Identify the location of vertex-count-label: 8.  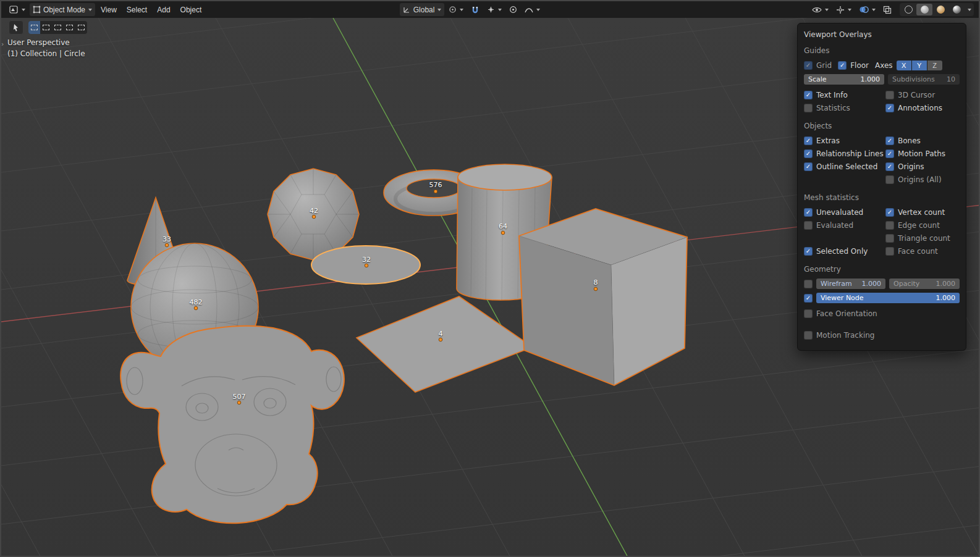
(596, 283).